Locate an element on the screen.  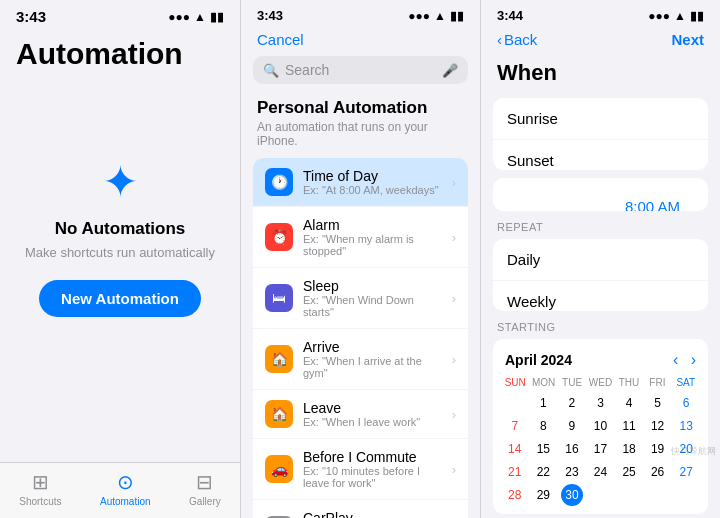
cal-day-6: 6 is located at coordinates (686, 403).